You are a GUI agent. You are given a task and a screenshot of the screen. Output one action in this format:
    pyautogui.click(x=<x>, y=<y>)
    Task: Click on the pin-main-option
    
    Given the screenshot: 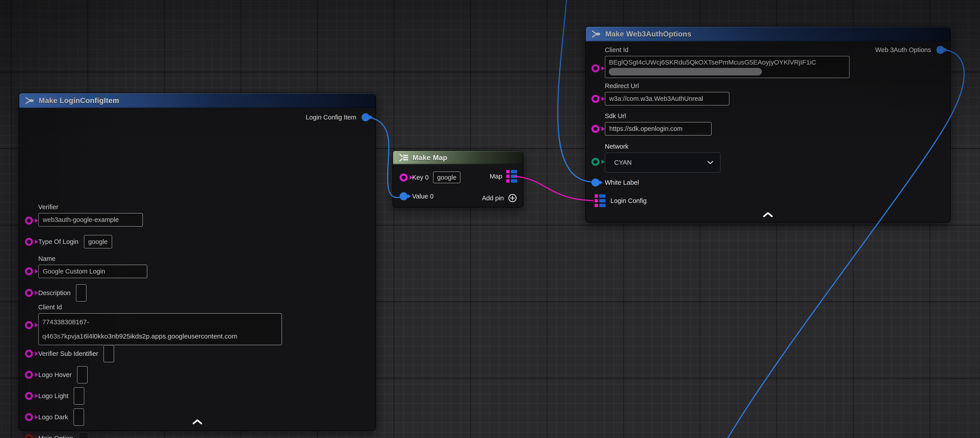 What is the action you would take?
    pyautogui.click(x=29, y=436)
    